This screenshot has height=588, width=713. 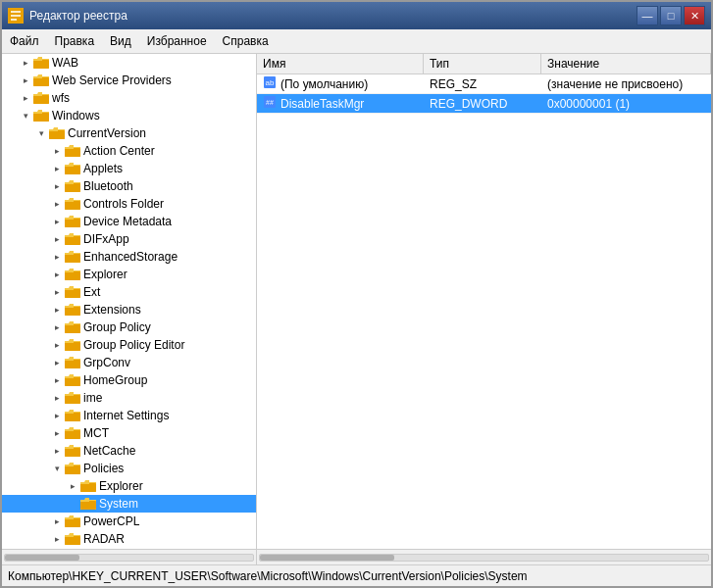 What do you see at coordinates (626, 64) in the screenshot?
I see `column-value: Значение` at bounding box center [626, 64].